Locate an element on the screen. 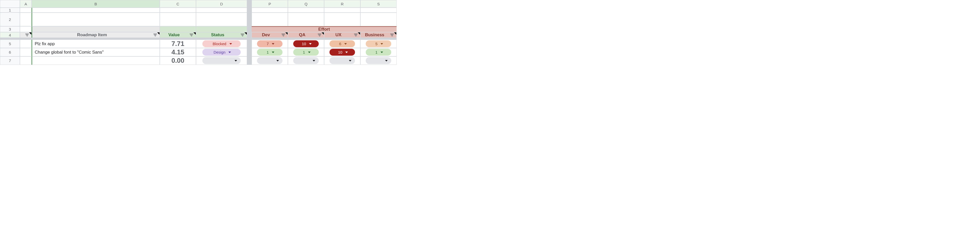 Image resolution: width=980 pixels, height=245 pixels. row-header-4: 4 is located at coordinates (10, 35).